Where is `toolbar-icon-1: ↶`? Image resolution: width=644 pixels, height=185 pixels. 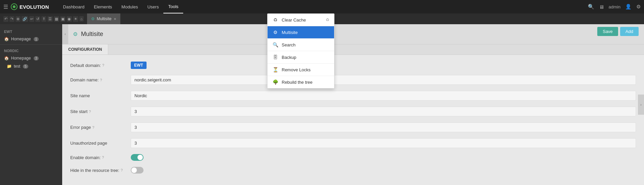 toolbar-icon-1: ↶ is located at coordinates (6, 19).